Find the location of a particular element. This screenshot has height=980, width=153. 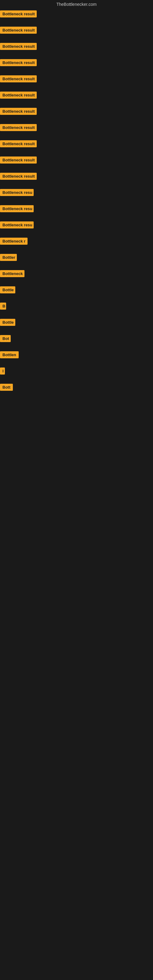

bottleneck-badge: B is located at coordinates (3, 306).